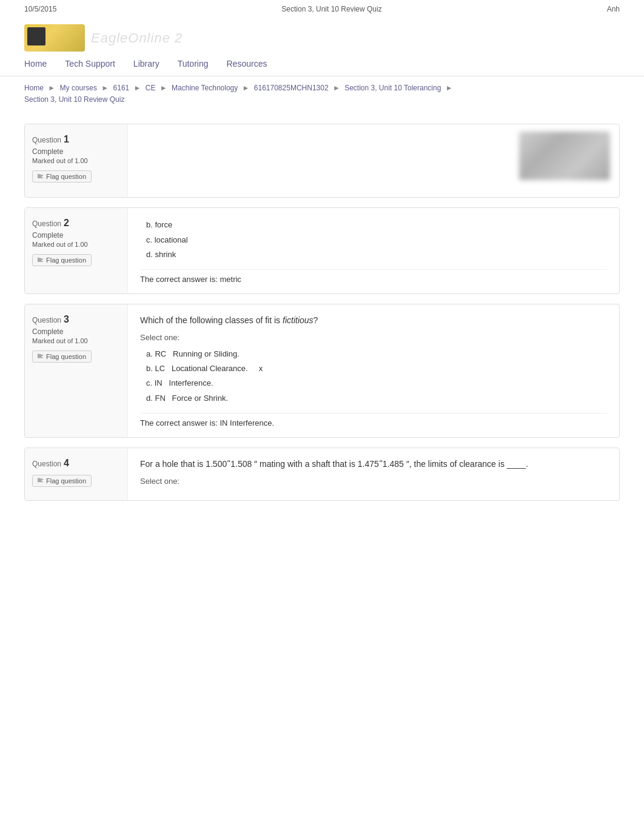  What do you see at coordinates (90, 64) in the screenshot?
I see `nav-tech-support: Tech Support` at bounding box center [90, 64].